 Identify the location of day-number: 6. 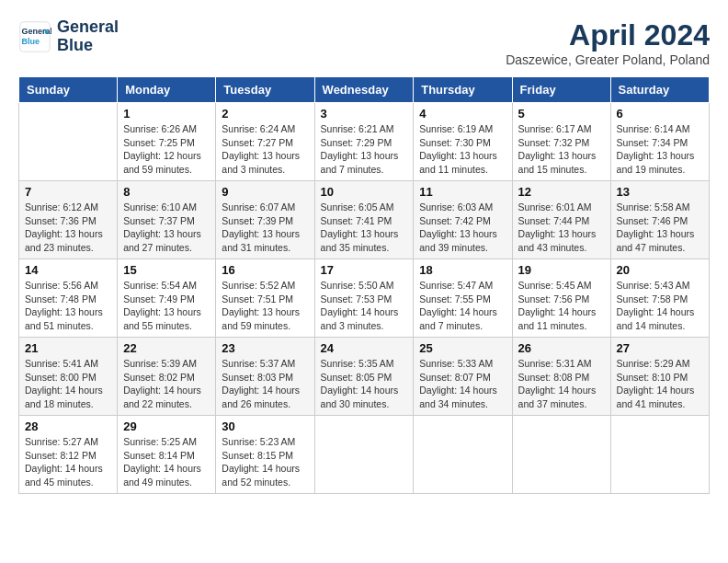
(660, 114).